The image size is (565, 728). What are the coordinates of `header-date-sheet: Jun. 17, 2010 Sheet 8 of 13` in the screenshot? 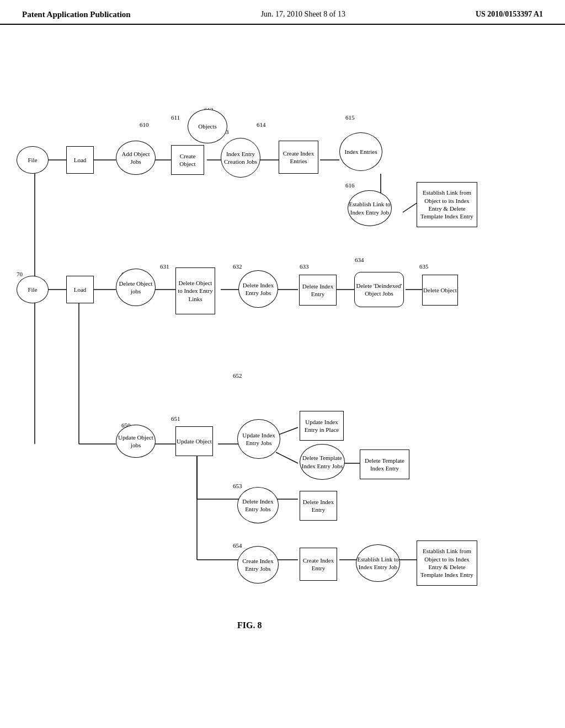 It's located at (303, 14).